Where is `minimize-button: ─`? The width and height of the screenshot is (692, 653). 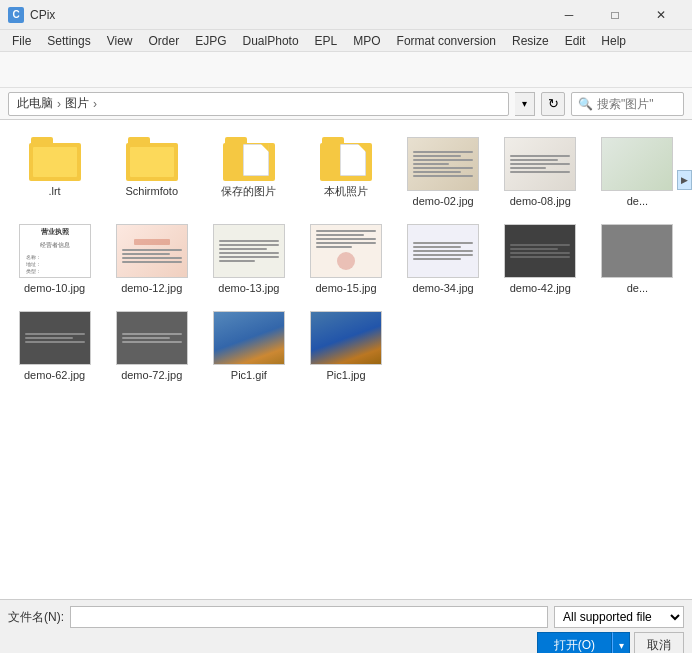 minimize-button: ─ is located at coordinates (569, 15).